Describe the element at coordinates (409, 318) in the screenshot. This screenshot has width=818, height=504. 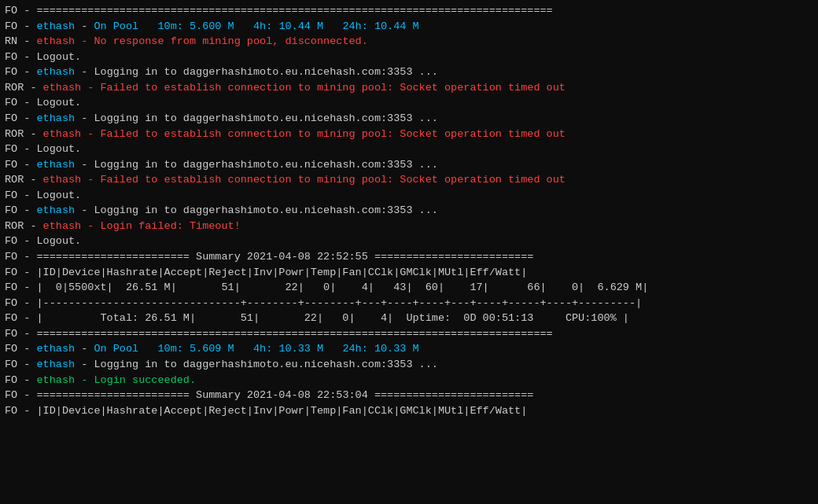
I see `terminal-line: FO - | Total: 26.51 M| 51| 22| 0| 4| Upt…` at that location.